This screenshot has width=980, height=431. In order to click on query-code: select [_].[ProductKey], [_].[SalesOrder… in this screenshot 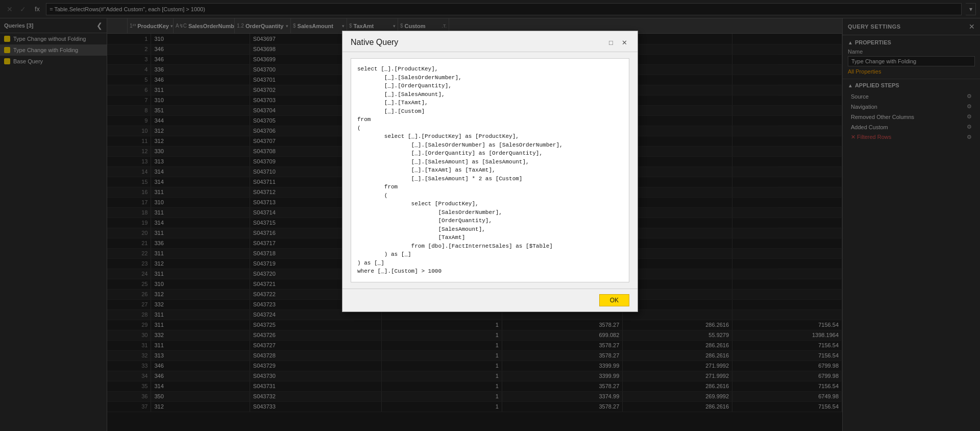, I will do `click(490, 171)`.